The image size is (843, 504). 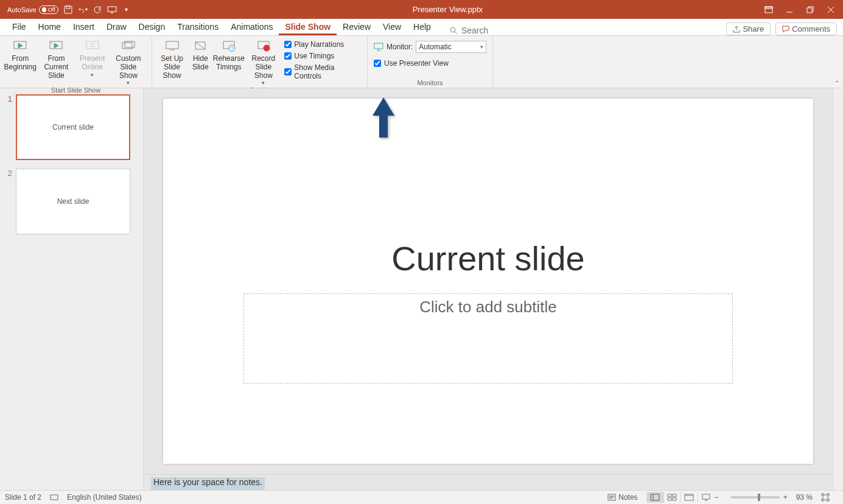 What do you see at coordinates (749, 29) in the screenshot?
I see `share-button: Share` at bounding box center [749, 29].